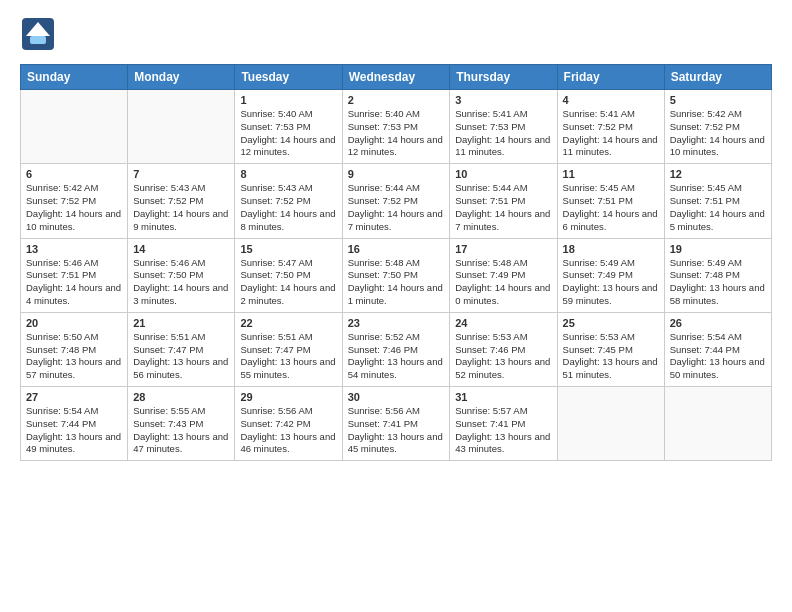 This screenshot has width=792, height=612. I want to click on calendar-cell: 23Sunrise: 5:52 AMSunset: 7:46 PMDayligh…, so click(396, 349).